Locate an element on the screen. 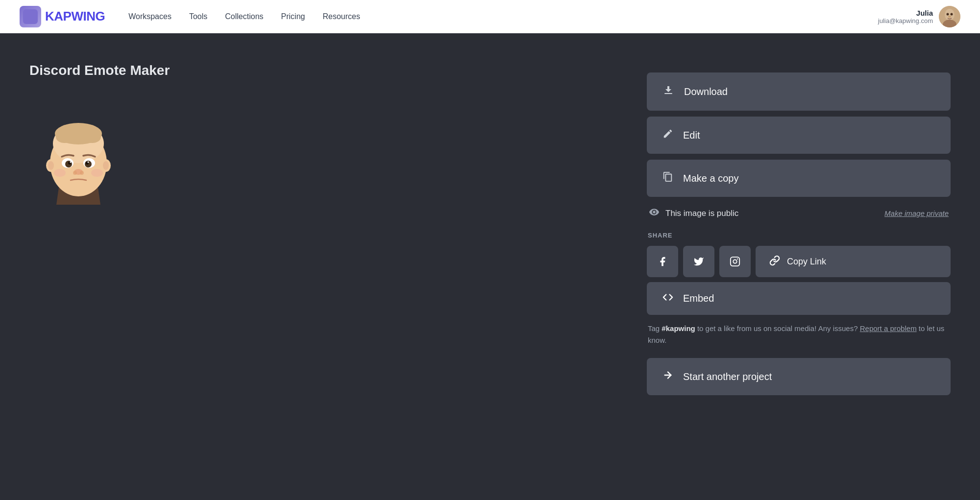 The height and width of the screenshot is (500, 980). avatar is located at coordinates (950, 17).